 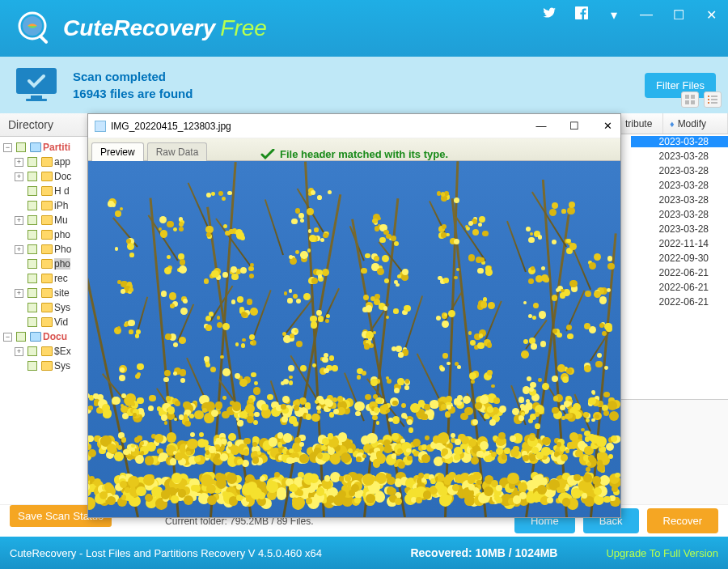 What do you see at coordinates (696, 123) in the screenshot?
I see `column-modify: ♦Modify` at bounding box center [696, 123].